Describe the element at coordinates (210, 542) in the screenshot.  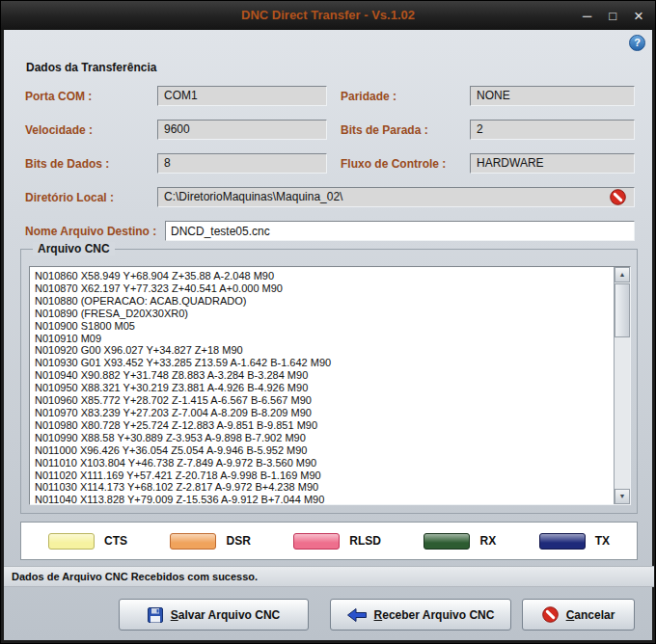
I see `legend-item: DSR` at that location.